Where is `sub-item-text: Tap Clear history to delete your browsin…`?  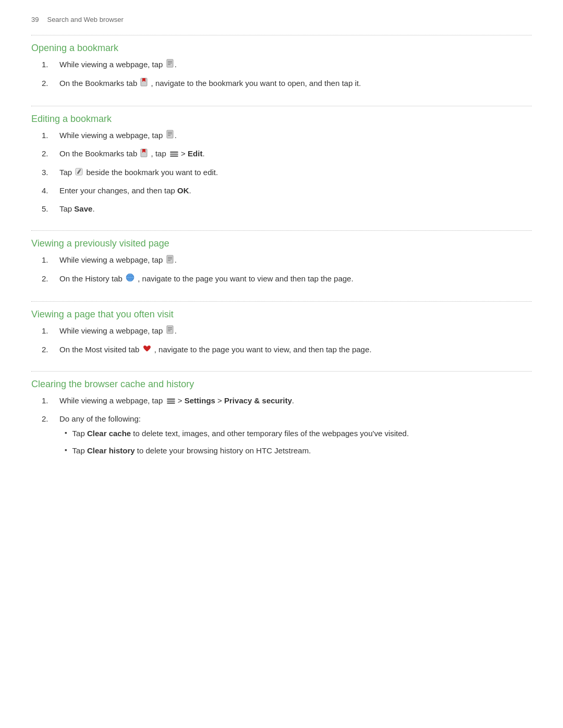
sub-item-text: Tap Clear history to delete your browsin… is located at coordinates (302, 451).